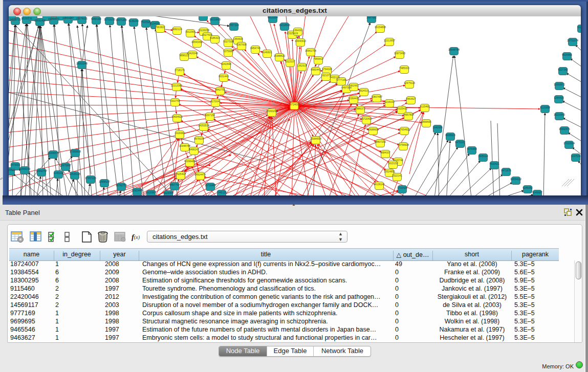 The width and height of the screenshot is (588, 372). I want to click on svg-text: 1145192, so click(58, 173).